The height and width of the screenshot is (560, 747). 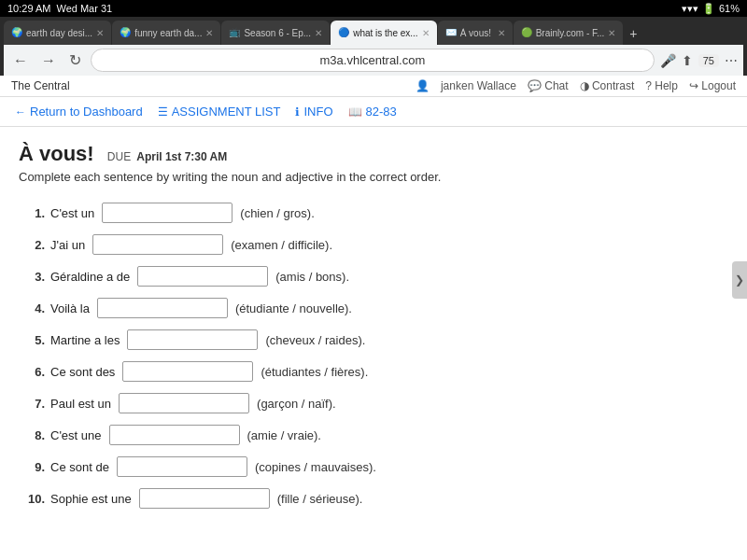 I want to click on tab-label: Season 6 - Ep..., so click(x=277, y=34).